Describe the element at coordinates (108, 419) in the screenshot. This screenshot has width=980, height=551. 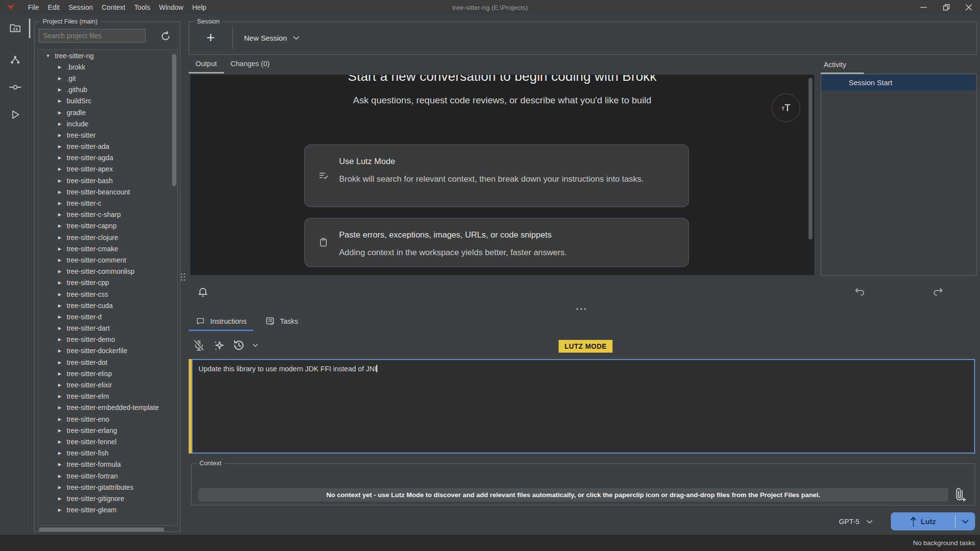
I see `tree-item: ▶tree-sitter-eno` at that location.